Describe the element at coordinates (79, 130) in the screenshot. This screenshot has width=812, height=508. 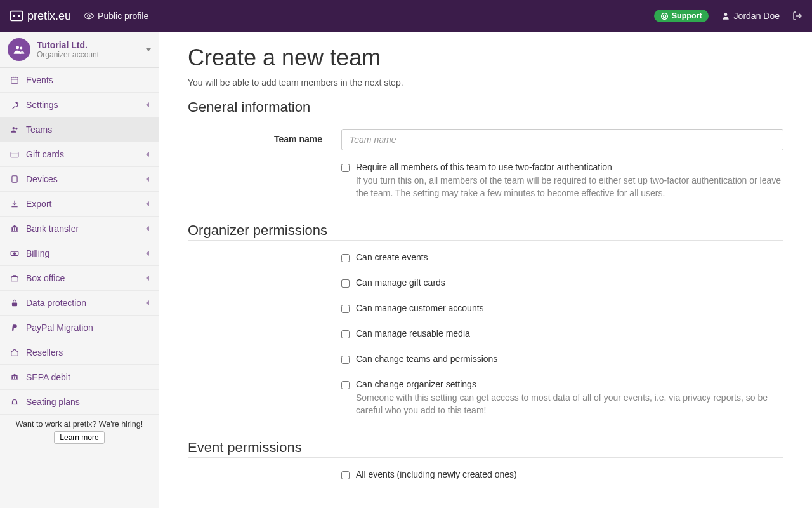
I see `sidebar-item-teams: Teams` at that location.